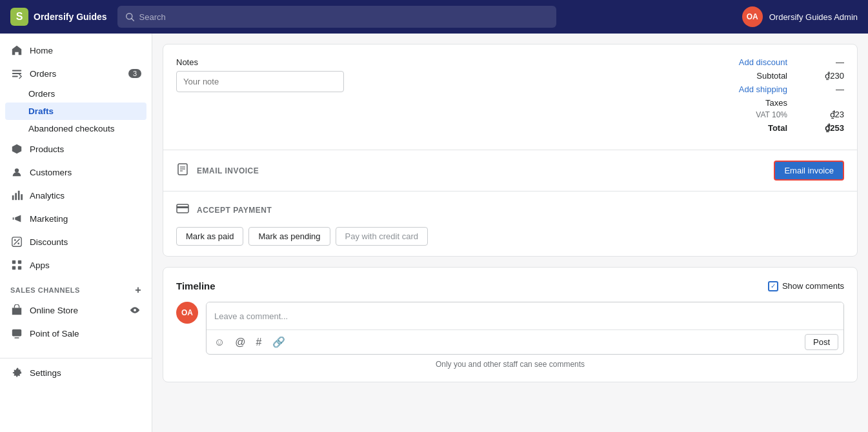 The height and width of the screenshot is (432, 868). I want to click on attachment-icon: 🔗, so click(279, 342).